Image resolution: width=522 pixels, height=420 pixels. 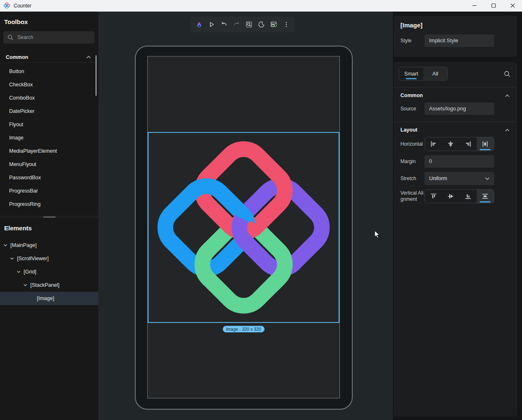 I want to click on devices-check-icon, so click(x=274, y=24).